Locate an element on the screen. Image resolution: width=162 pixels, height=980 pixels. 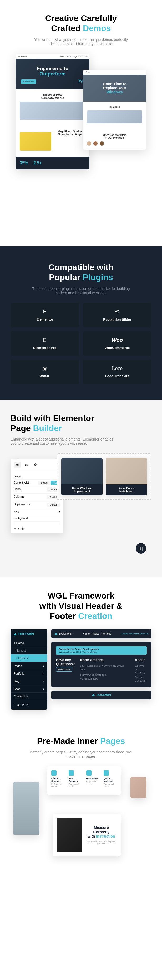
facebook-icon: f is located at coordinates (14, 705).